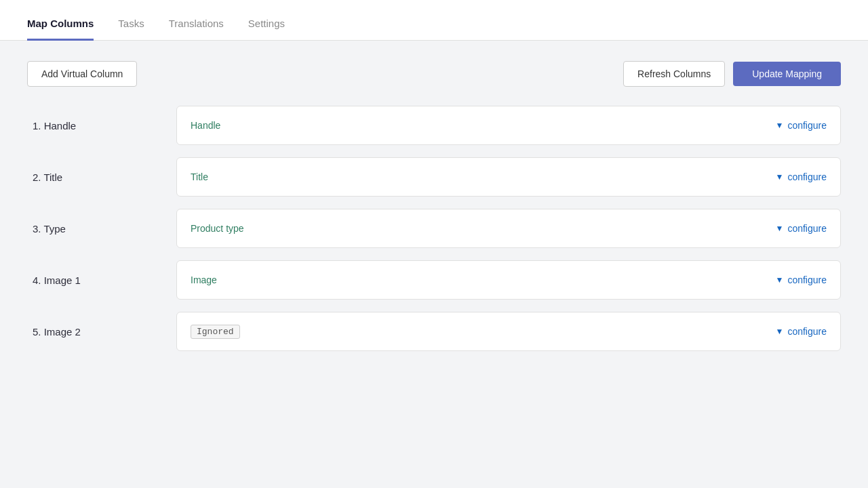 The width and height of the screenshot is (868, 488). Describe the element at coordinates (674, 74) in the screenshot. I see `refresh-columns-button: Refresh Columns` at that location.